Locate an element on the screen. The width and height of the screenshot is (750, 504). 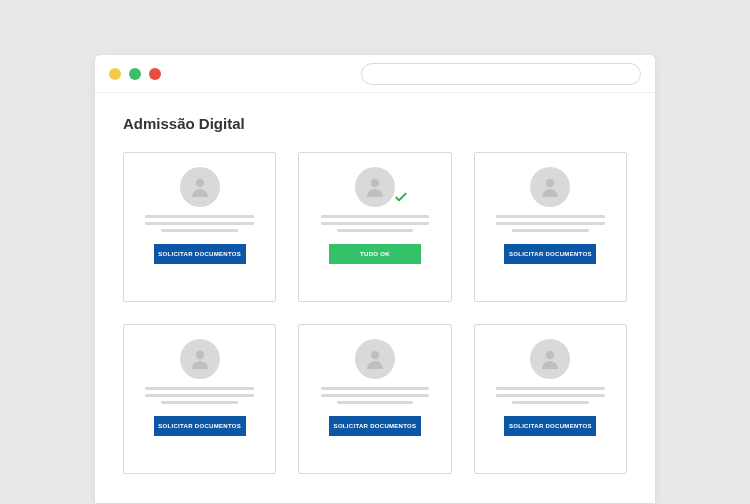
traffic-lights is located at coordinates (135, 74).